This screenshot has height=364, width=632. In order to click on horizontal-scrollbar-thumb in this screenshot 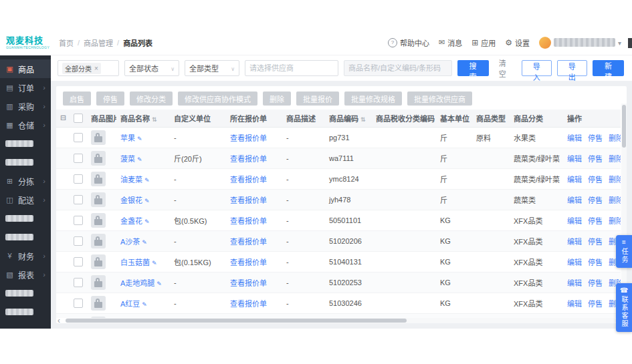, I will do `click(236, 321)`.